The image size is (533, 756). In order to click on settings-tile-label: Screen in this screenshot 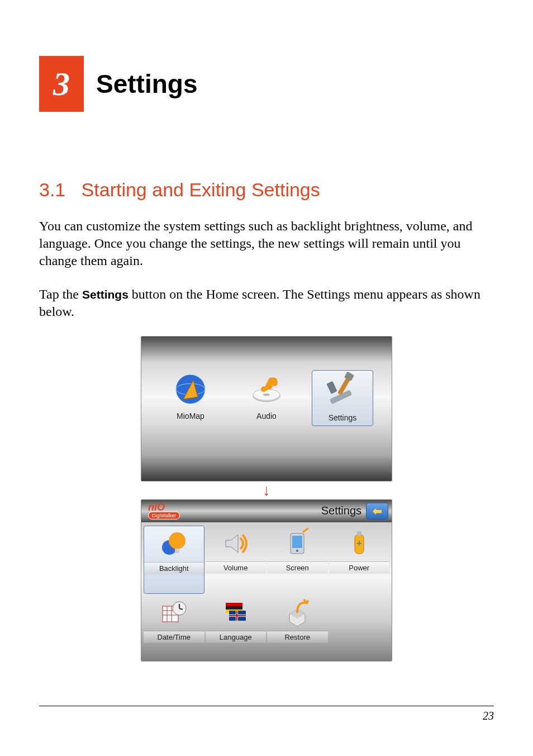, I will do `click(297, 568)`.